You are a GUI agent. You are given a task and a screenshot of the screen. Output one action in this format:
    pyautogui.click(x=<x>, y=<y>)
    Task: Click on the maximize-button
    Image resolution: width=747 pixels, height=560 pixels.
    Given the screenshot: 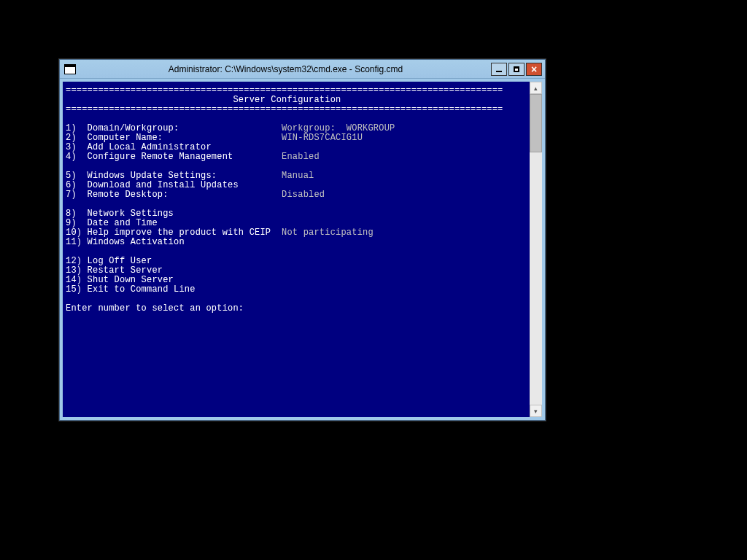 What is the action you would take?
    pyautogui.click(x=516, y=69)
    